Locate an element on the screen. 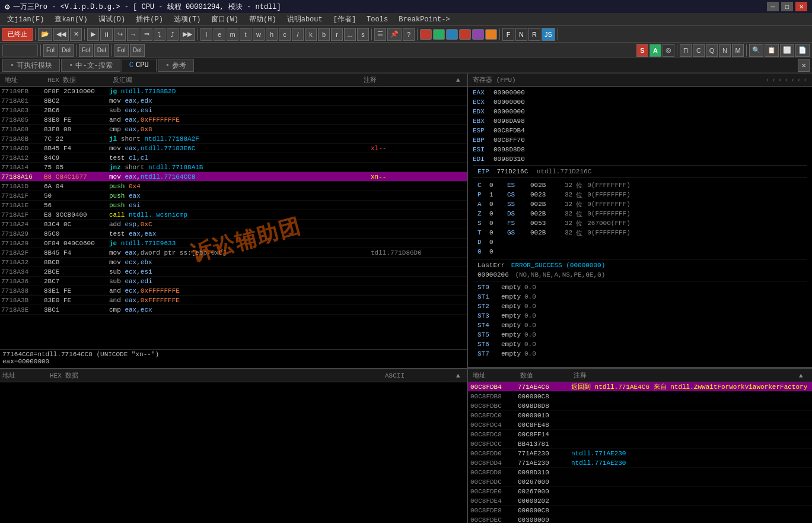 The height and width of the screenshot is (523, 812). reg-edx-val: 00000000 is located at coordinates (520, 112).